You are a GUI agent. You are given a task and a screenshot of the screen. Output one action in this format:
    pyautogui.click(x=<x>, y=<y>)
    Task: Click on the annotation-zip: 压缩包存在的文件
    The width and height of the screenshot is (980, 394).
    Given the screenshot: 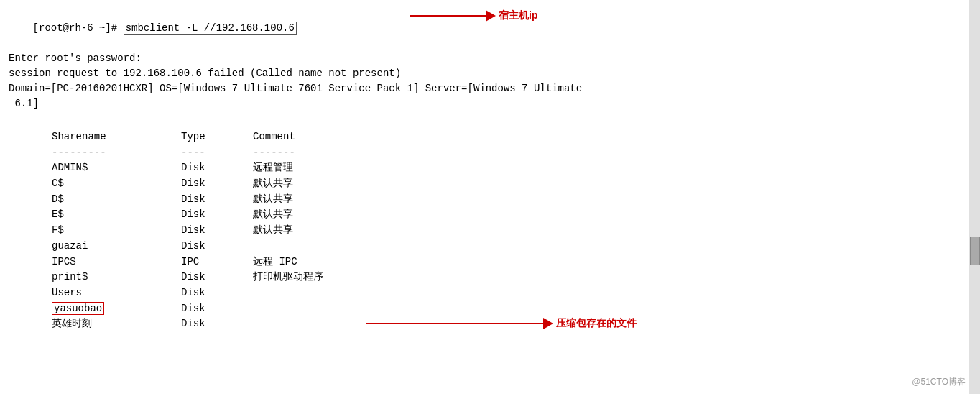 What is the action you would take?
    pyautogui.click(x=501, y=324)
    